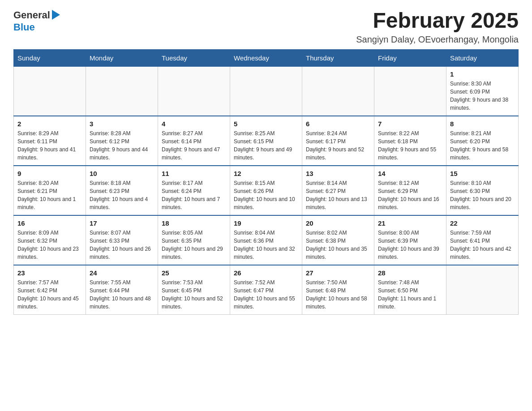 This screenshot has height=411, width=532. Describe the element at coordinates (266, 290) in the screenshot. I see `calendar-week-row: 23Sunrise: 7:57 AMSunset: 6:42 PMDayligh…` at that location.